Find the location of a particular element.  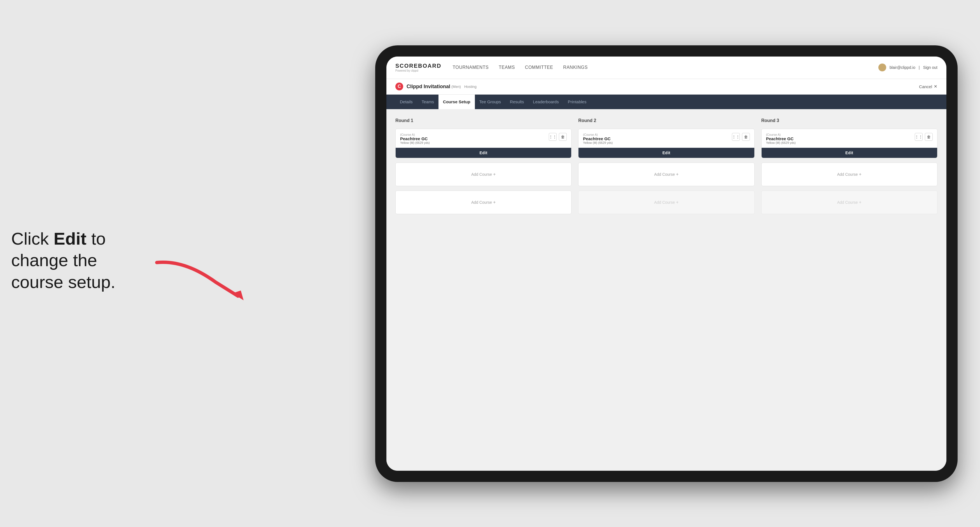

nav-rankings: RANKINGS is located at coordinates (575, 68).